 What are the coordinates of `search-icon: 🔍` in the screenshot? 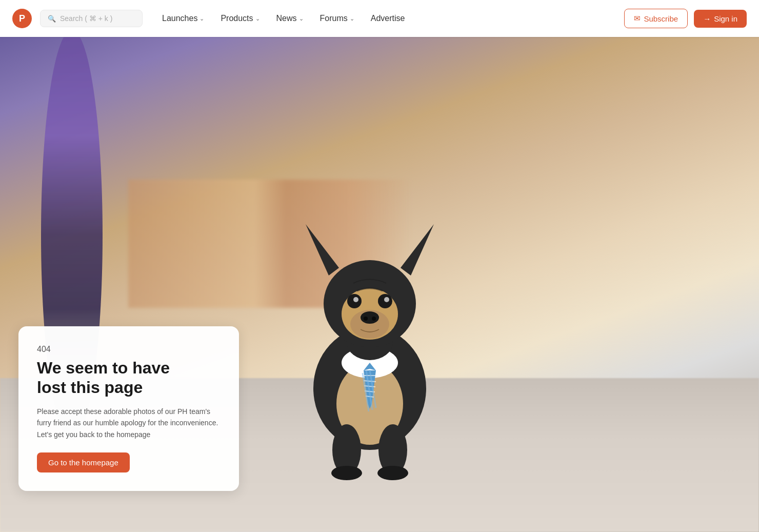 It's located at (52, 18).